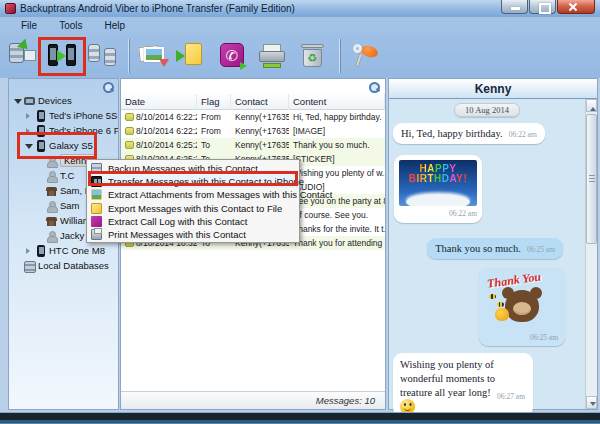 The height and width of the screenshot is (424, 600). I want to click on maximize-button, so click(542, 7).